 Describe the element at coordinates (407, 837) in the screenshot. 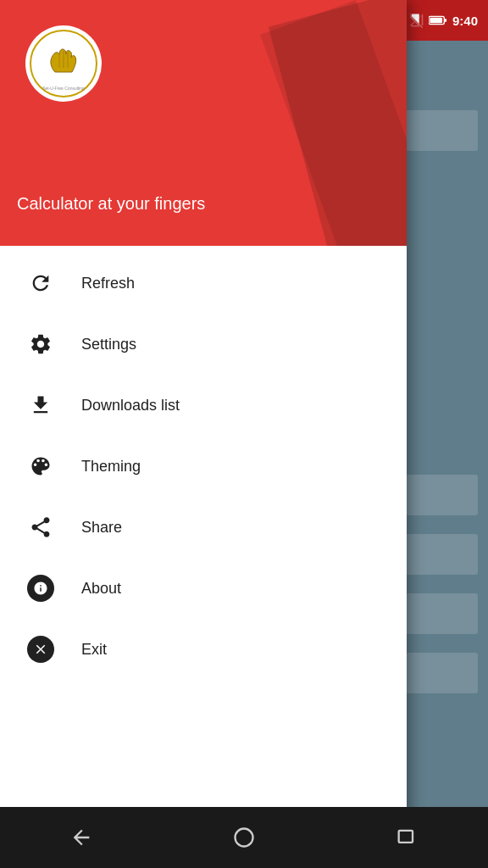

I see `recents-button` at that location.